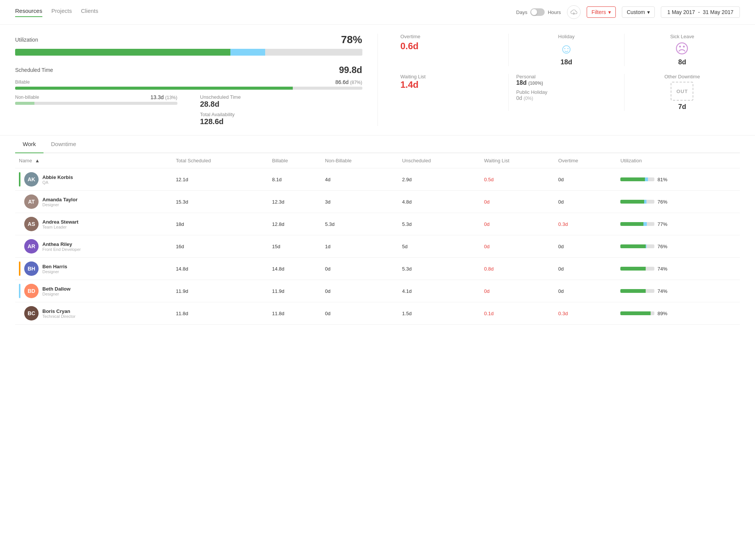 The width and height of the screenshot is (755, 560). I want to click on person-info-0: Abbie Korbis QA, so click(57, 179).